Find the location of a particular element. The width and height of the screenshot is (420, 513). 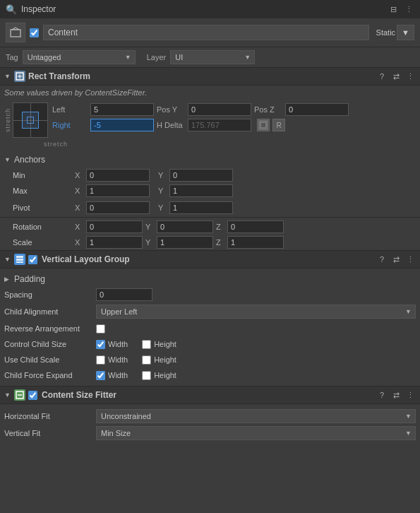

anchors-max-row: Max X Y is located at coordinates (210, 191).